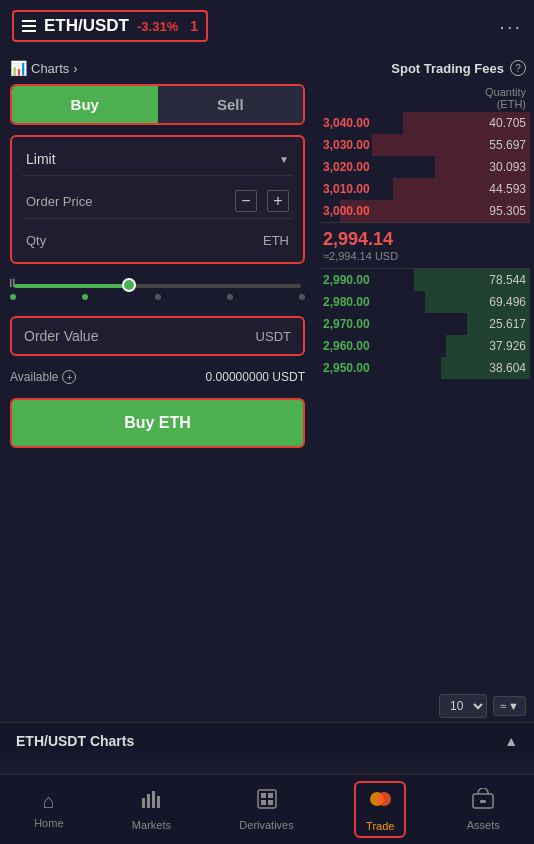  Describe the element at coordinates (346, 302) in the screenshot. I see `buy-price: 2,980.00` at that location.